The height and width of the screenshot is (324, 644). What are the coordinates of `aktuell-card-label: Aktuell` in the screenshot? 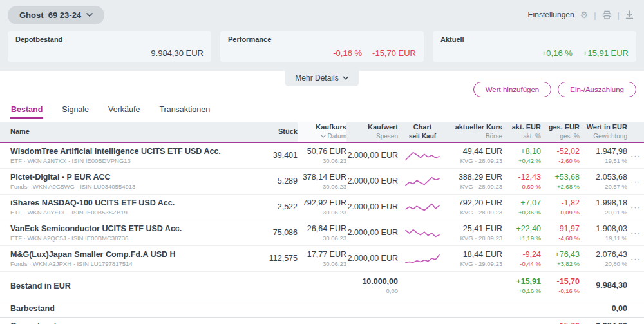 It's located at (535, 39).